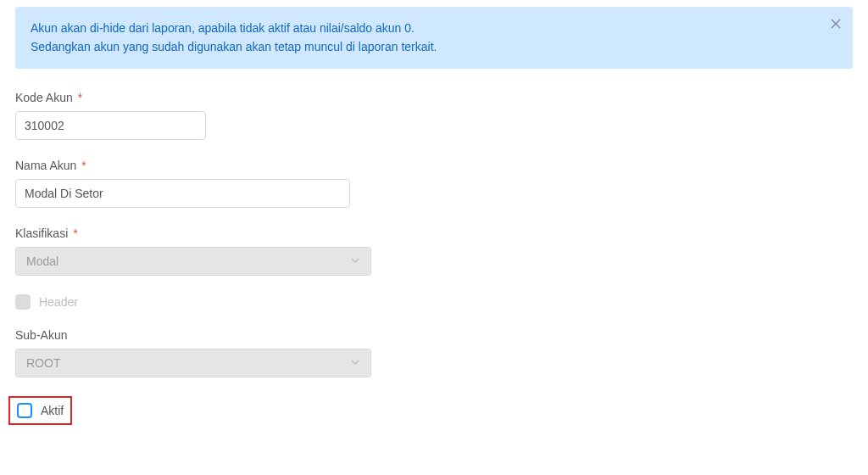 The image size is (868, 475). What do you see at coordinates (53, 411) in the screenshot?
I see `aktif-label: Aktif` at bounding box center [53, 411].